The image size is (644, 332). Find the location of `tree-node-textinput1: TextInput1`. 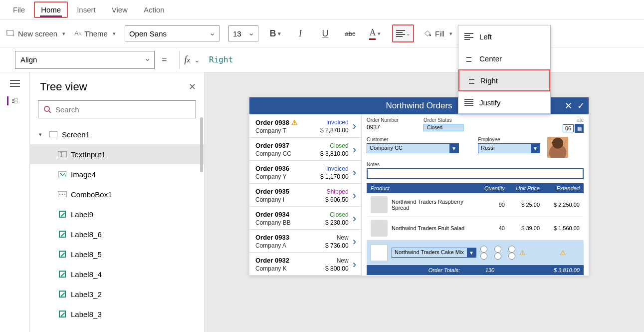

tree-node-textinput1: TextInput1 is located at coordinates (117, 154).